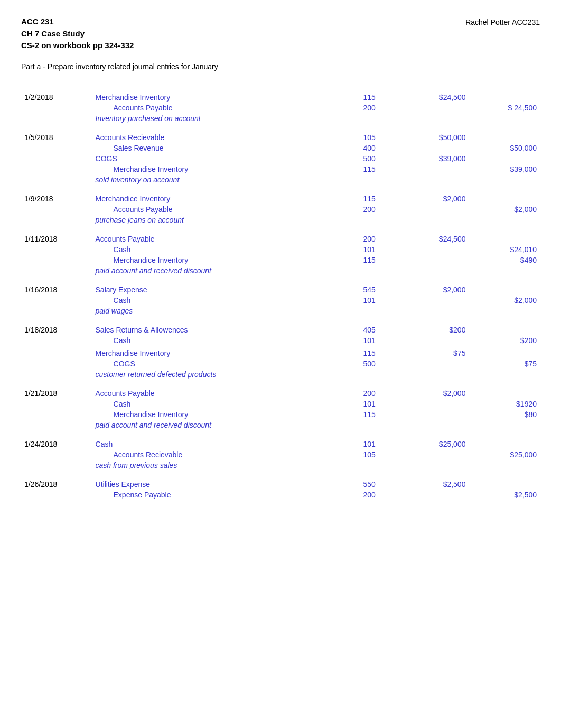  I want to click on entry-date: 1/26/2018, so click(57, 484).